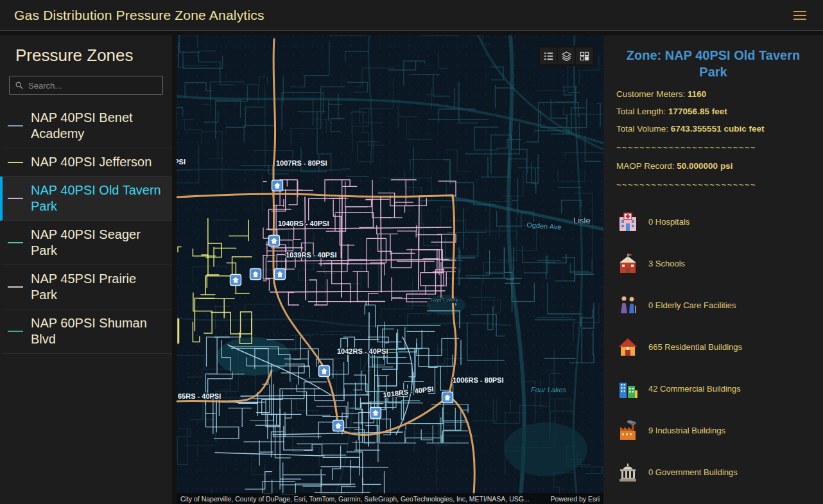  I want to click on facility-label: 0 Hospitals, so click(669, 222).